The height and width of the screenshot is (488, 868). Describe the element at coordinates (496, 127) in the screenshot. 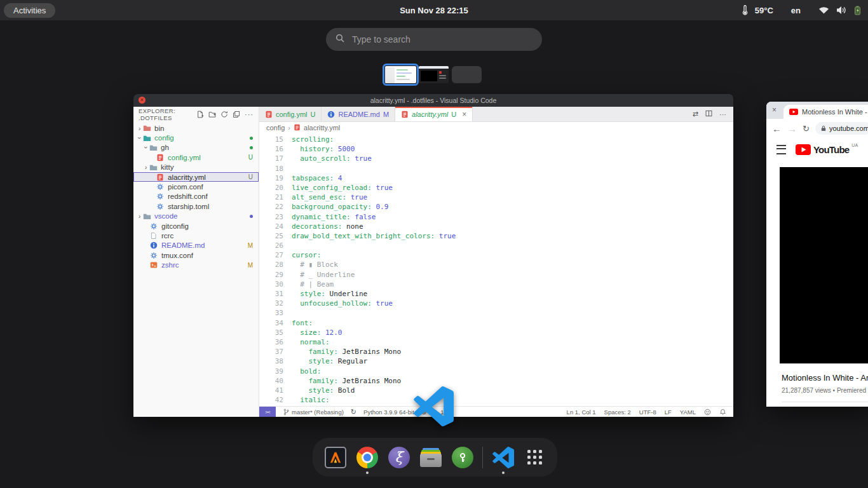

I see `breadcrumb: config › alacritty.yml` at that location.